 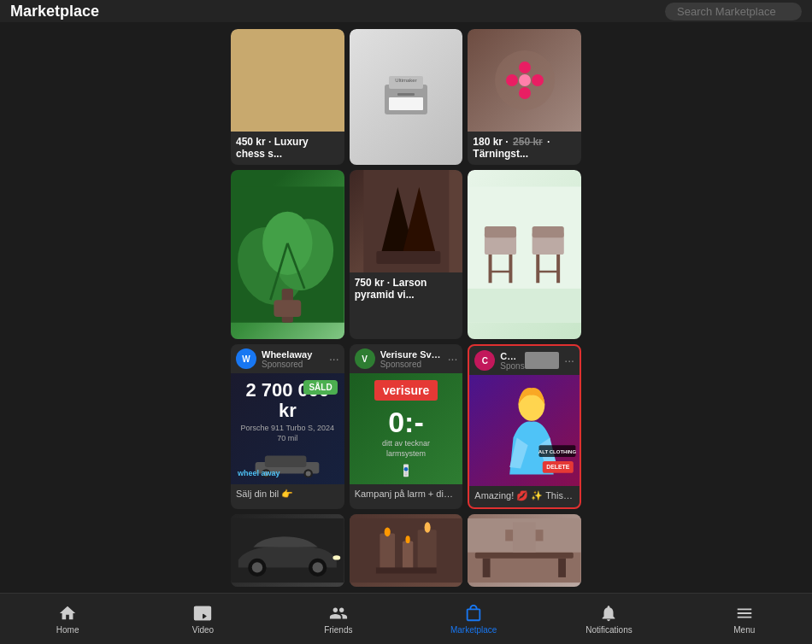 What do you see at coordinates (406, 550) in the screenshot?
I see `bottom-listings` at bounding box center [406, 550].